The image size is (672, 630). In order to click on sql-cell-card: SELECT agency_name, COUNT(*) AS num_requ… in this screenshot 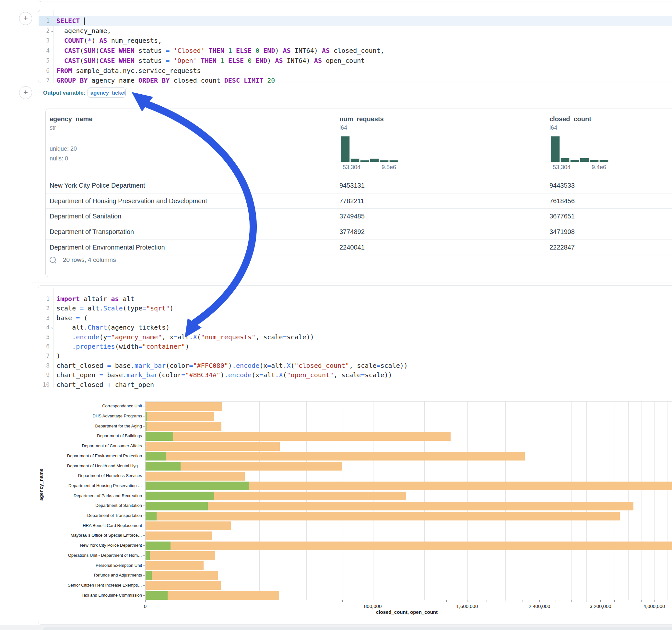, I will do `click(355, 46)`.